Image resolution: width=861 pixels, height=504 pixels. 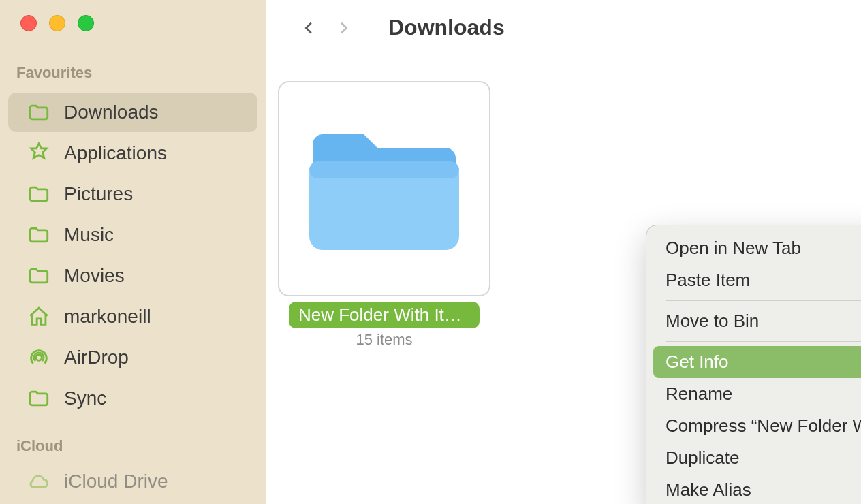 What do you see at coordinates (563, 20) in the screenshot?
I see `finder-toolbar: Downloads` at bounding box center [563, 20].